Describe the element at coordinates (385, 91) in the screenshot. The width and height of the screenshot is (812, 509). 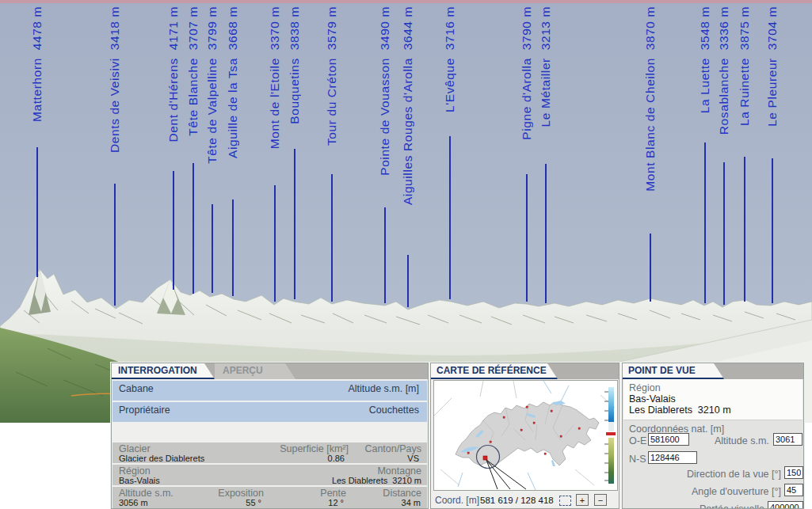
I see `peak-label: Pointe de Vouasson 3490 m` at that location.